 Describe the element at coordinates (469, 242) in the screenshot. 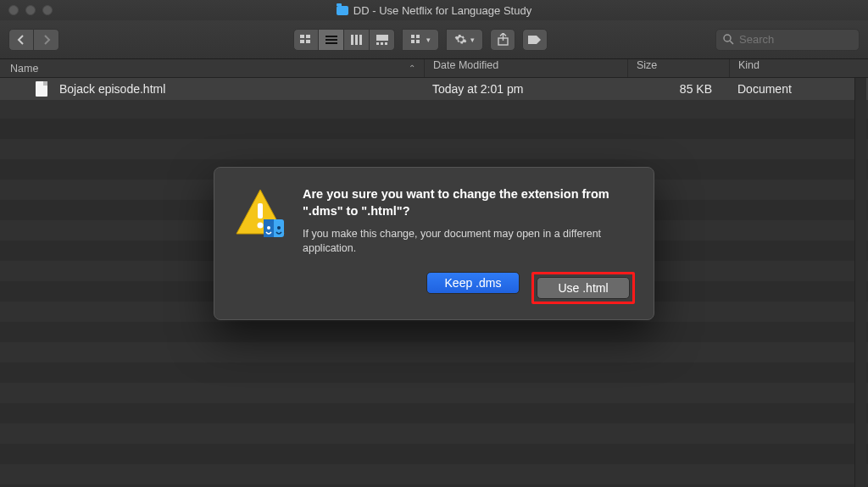

I see `dialog-message: If you make this change, your document m…` at that location.